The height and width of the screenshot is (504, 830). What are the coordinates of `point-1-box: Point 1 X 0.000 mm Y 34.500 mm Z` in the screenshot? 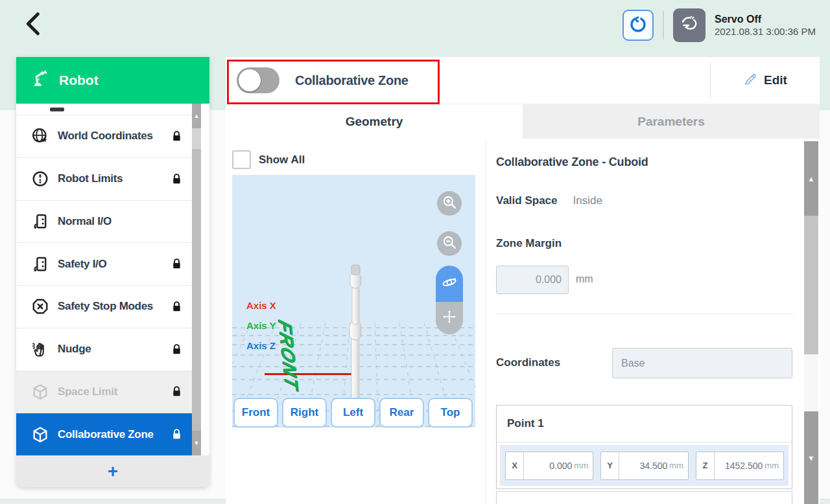 It's located at (645, 447).